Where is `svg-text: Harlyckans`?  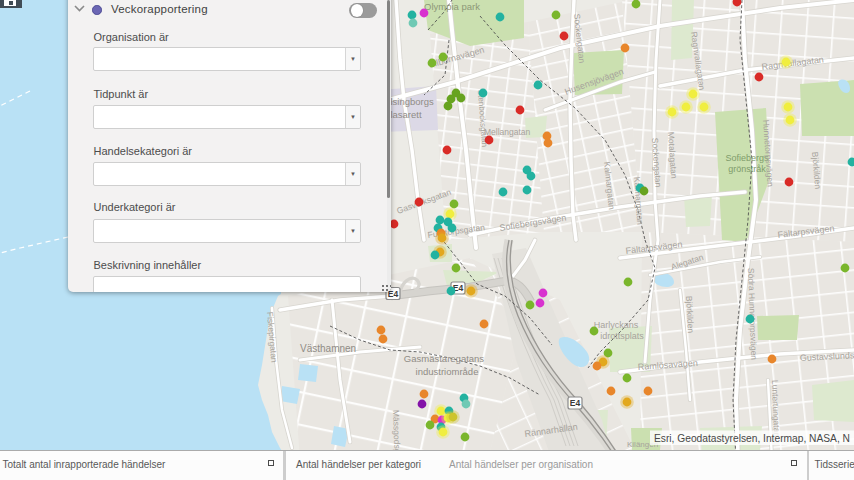 svg-text: Harlyckans is located at coordinates (616, 325).